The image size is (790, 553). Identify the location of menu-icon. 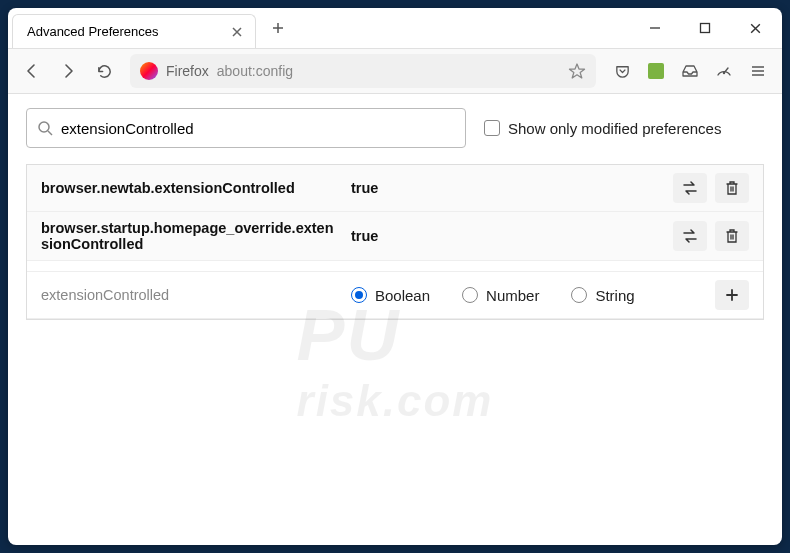
(758, 71).